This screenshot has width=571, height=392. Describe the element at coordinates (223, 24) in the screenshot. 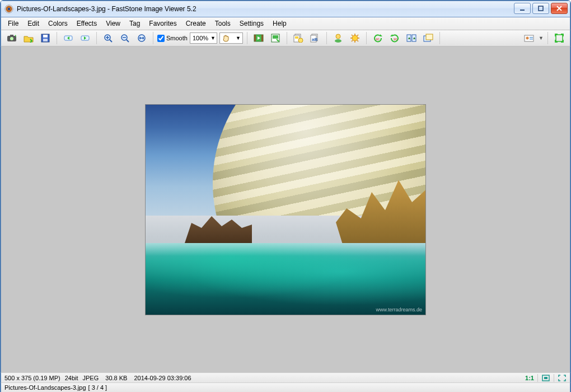

I see `menu-tools: Tools` at that location.